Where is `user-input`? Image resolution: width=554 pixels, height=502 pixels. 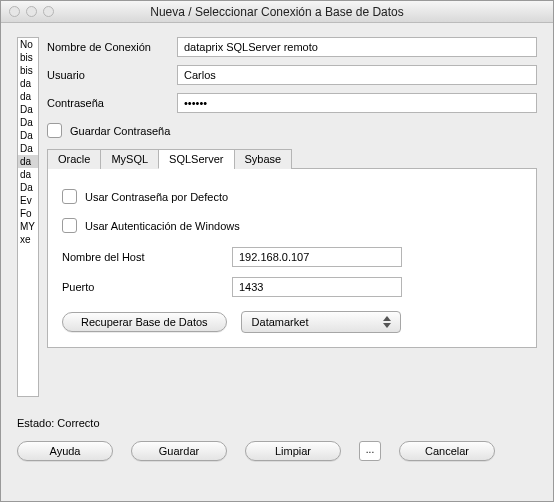 user-input is located at coordinates (357, 75).